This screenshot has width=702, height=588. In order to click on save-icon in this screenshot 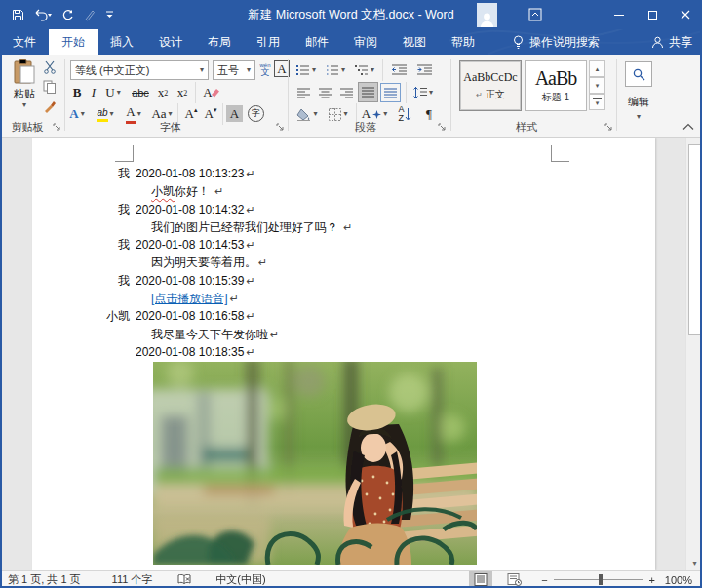, I will do `click(18, 16)`.